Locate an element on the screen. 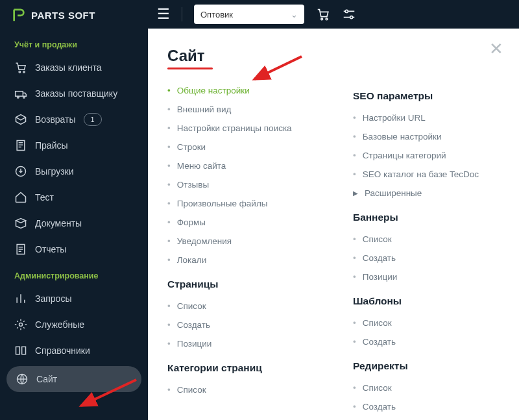 The width and height of the screenshot is (519, 420). logo-text: PARTS SOFT is located at coordinates (64, 16).